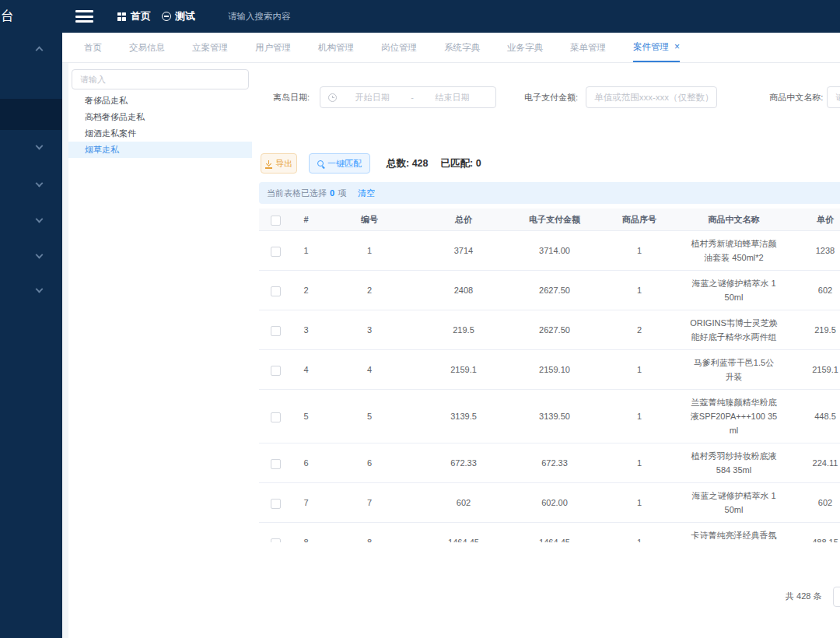 Image resolution: width=840 pixels, height=638 pixels. I want to click on cell-pay: 602.00, so click(555, 503).